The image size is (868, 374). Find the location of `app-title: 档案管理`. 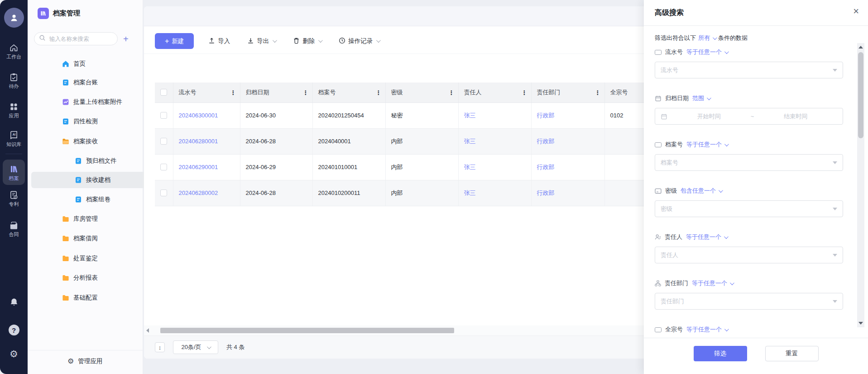

app-title: 档案管理 is located at coordinates (67, 14).